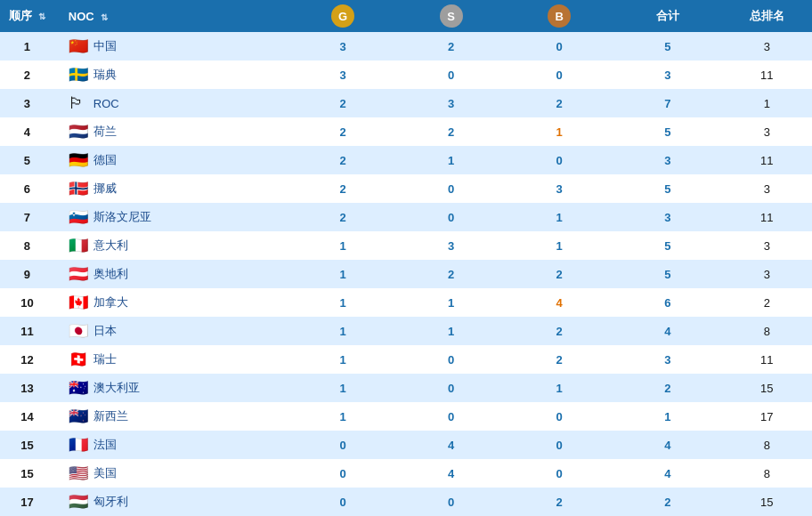 The height and width of the screenshot is (516, 812). What do you see at coordinates (78, 502) in the screenshot?
I see `flag-icon: 🇭🇺` at bounding box center [78, 502].